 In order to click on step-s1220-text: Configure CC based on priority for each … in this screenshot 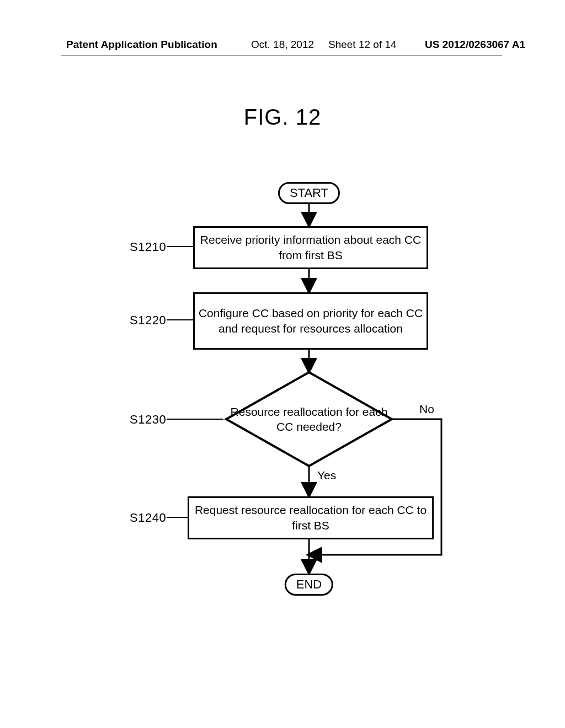, I will do `click(311, 321)`.